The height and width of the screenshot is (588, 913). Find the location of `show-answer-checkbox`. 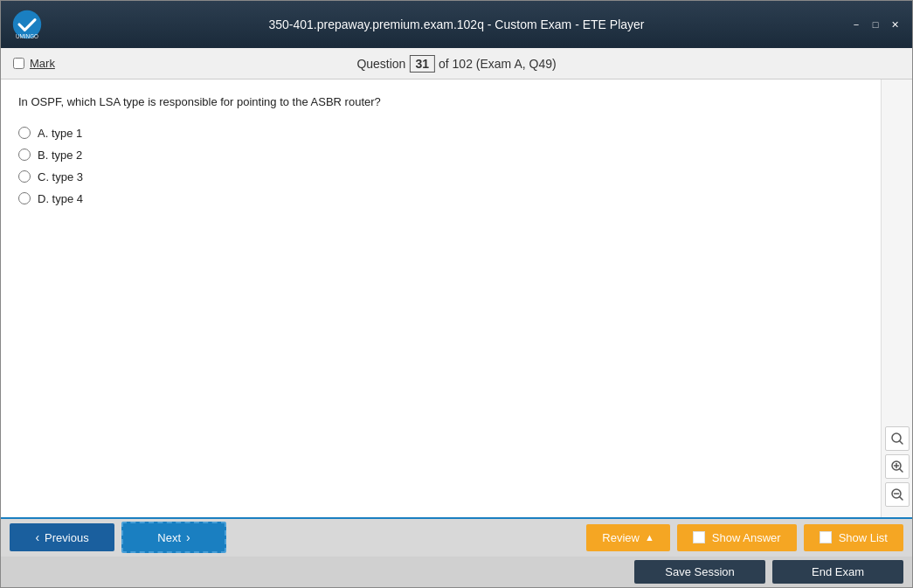

show-answer-checkbox is located at coordinates (699, 537).